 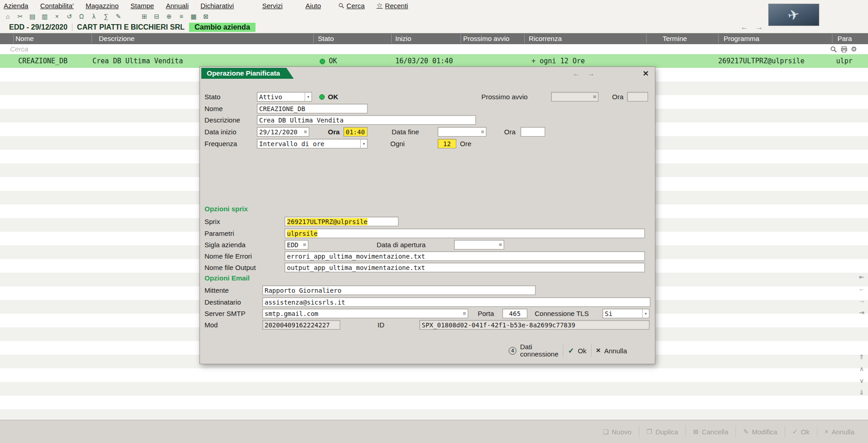 I want to click on nav-prev-icon: ←, so click(x=862, y=289).